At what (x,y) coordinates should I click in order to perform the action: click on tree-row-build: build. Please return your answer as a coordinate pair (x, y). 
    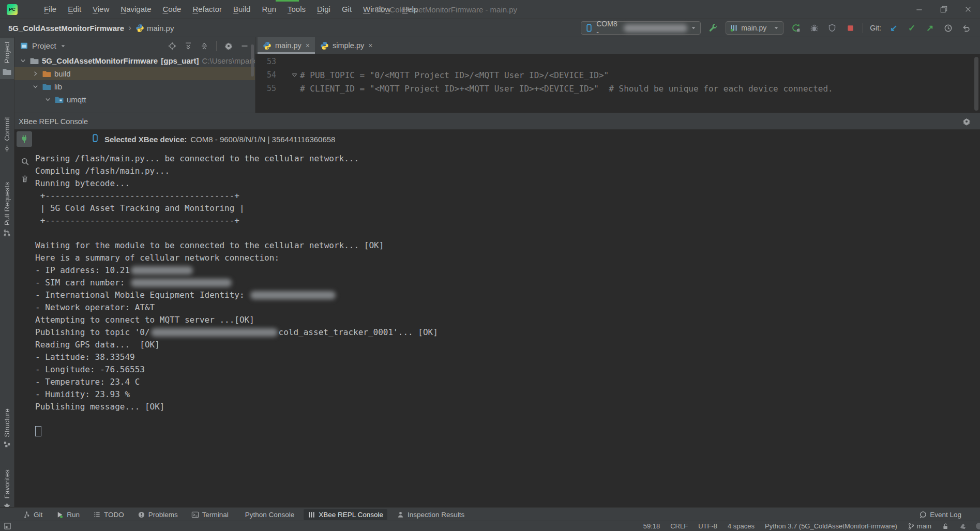
    Looking at the image, I should click on (134, 73).